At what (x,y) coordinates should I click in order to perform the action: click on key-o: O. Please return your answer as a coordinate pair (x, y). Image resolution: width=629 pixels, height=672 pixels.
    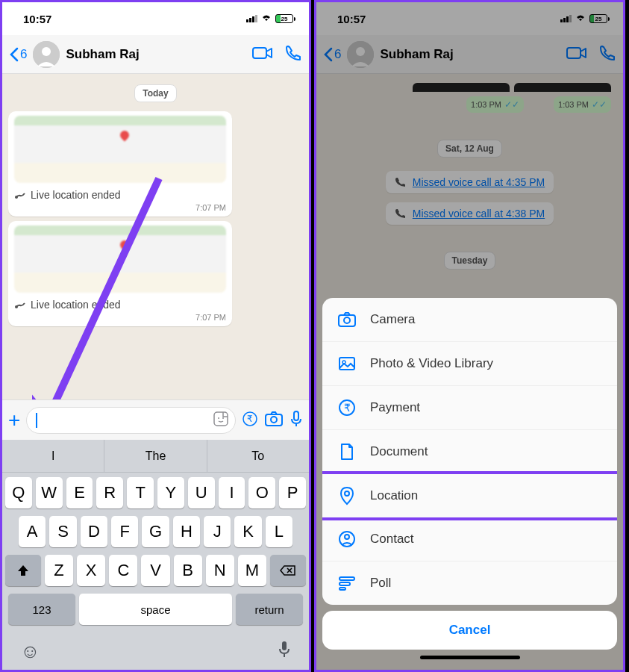
    Looking at the image, I should click on (262, 493).